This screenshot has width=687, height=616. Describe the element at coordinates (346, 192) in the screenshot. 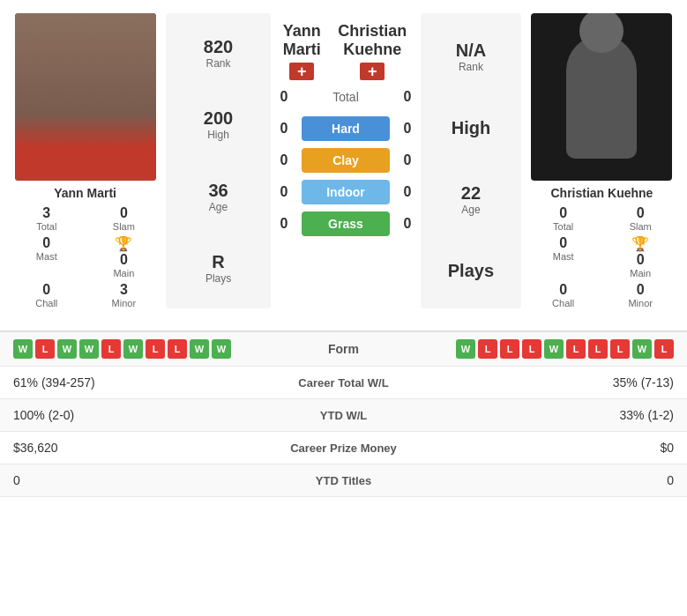

I see `indoor-row: 0 Indoor 0` at that location.